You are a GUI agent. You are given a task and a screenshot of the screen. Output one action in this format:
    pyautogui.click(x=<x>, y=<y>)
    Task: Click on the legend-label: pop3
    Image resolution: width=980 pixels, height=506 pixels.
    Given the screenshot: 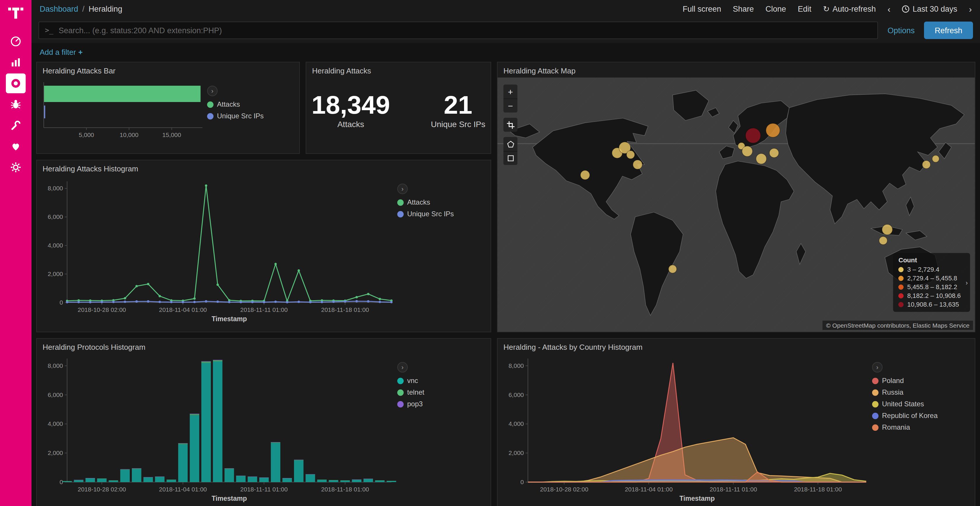 What is the action you would take?
    pyautogui.click(x=415, y=404)
    